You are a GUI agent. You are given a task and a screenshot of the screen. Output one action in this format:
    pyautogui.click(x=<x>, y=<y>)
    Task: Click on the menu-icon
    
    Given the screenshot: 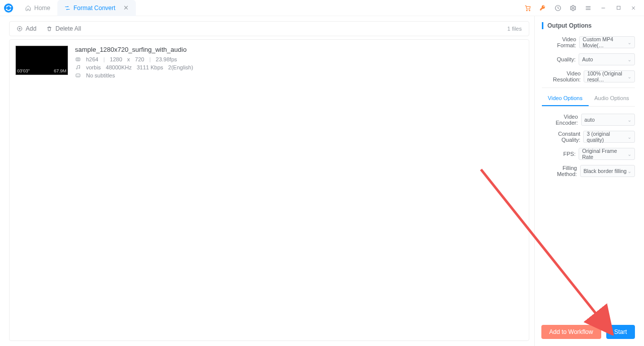 What is the action you would take?
    pyautogui.click(x=588, y=8)
    